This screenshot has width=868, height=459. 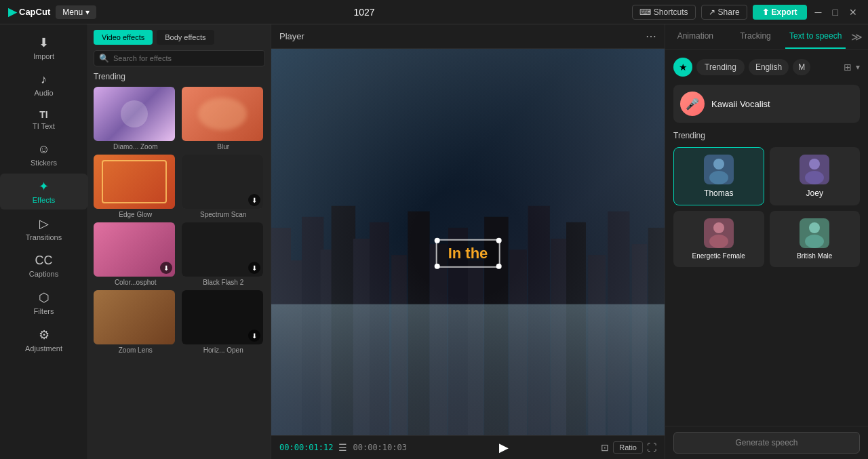 What do you see at coordinates (766, 136) in the screenshot?
I see `trending-voices-label: Trending` at bounding box center [766, 136].